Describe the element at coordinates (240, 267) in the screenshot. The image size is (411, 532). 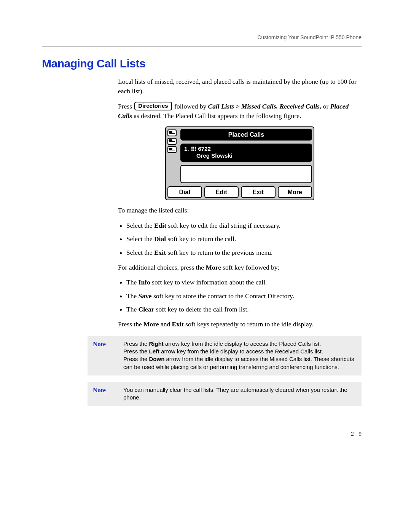
I see `more-intro: For additional choices, press the More s…` at that location.